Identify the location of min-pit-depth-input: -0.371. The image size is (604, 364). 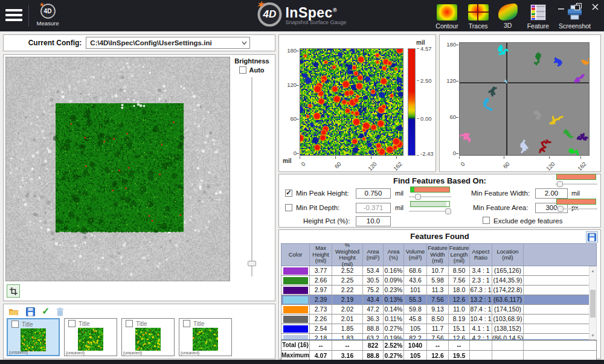
(373, 208).